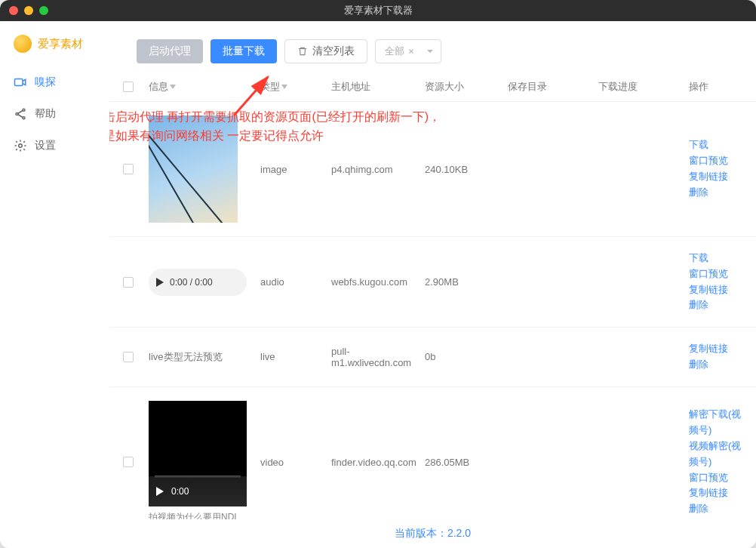 Image resolution: width=756 pixels, height=548 pixels. I want to click on video-controls: 0:00, so click(198, 491).